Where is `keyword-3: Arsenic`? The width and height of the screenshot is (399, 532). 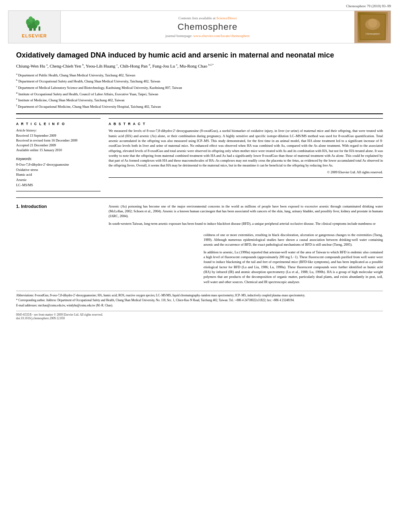
keyword-3: Arsenic is located at coordinates (58, 180).